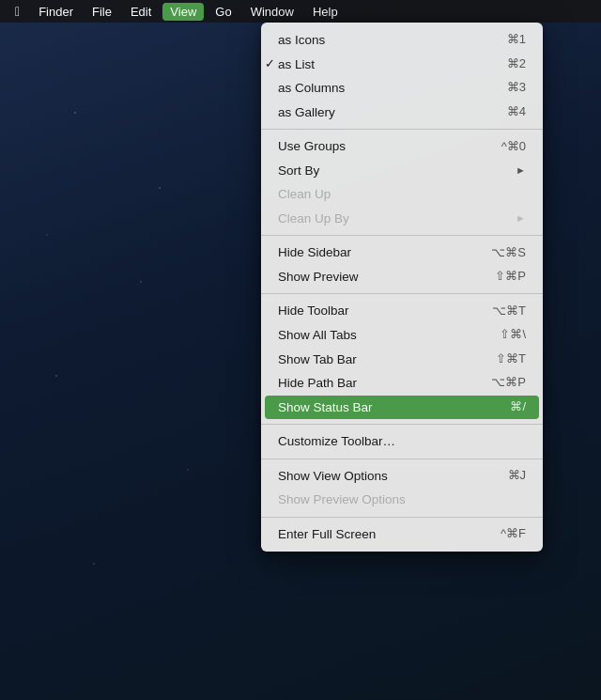 This screenshot has width=601, height=700. What do you see at coordinates (402, 277) in the screenshot?
I see `menu-item-show-preview: Show Preview ⇧⌘P` at bounding box center [402, 277].